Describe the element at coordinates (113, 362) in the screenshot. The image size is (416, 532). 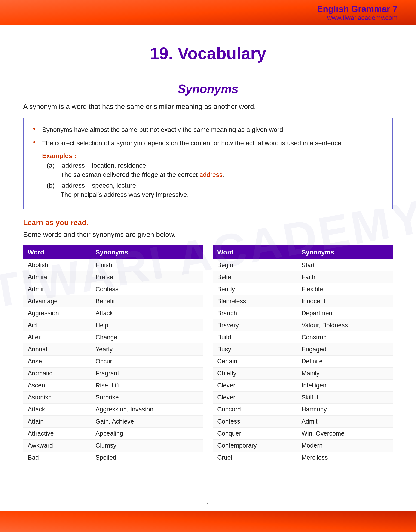
I see `table-row: AriseOccur` at that location.